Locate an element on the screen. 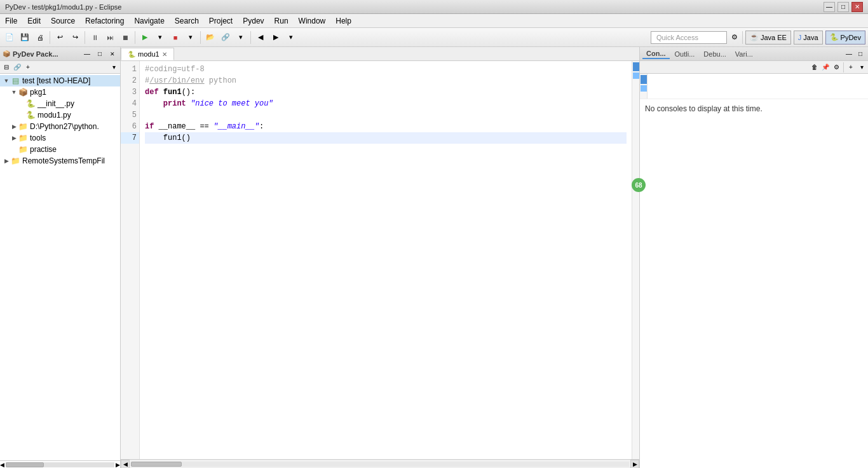  perspective-java: JJava is located at coordinates (808, 38).